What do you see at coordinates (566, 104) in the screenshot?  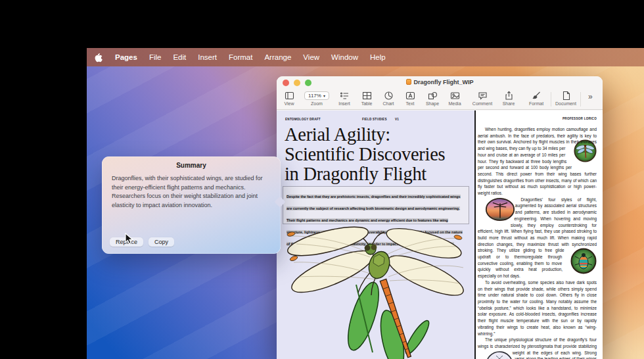 I see `toolbar-label: Document` at bounding box center [566, 104].